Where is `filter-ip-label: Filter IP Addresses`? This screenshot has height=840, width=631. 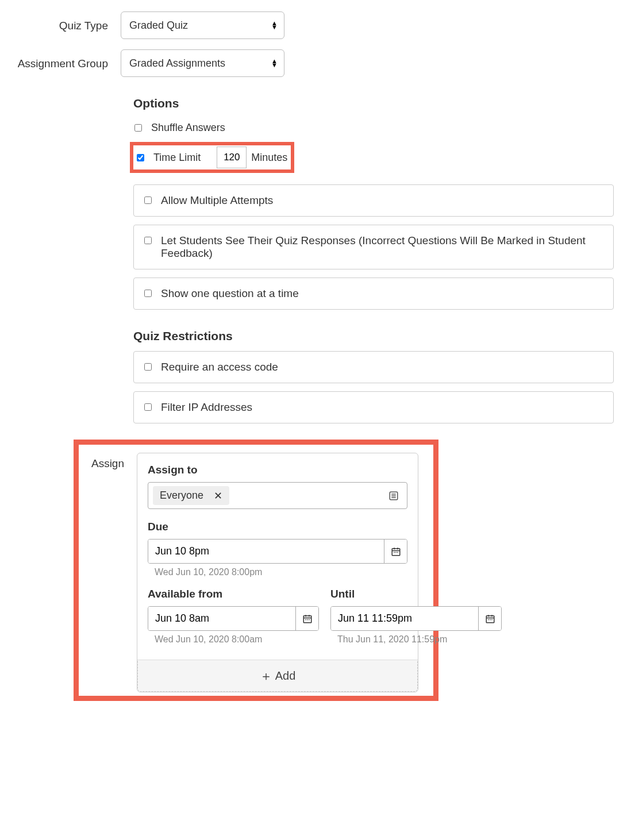
filter-ip-label: Filter IP Addresses is located at coordinates (207, 407).